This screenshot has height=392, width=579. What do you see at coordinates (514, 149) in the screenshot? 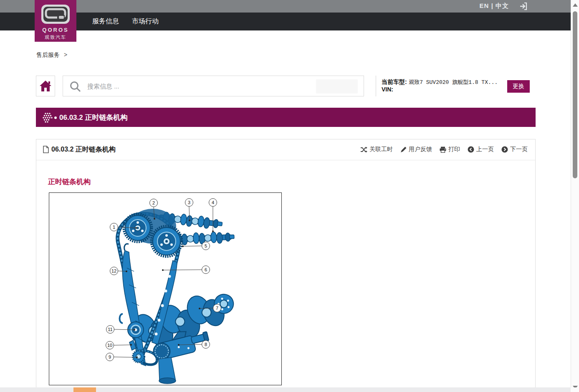
I see `next-page-button: 下一页` at bounding box center [514, 149].